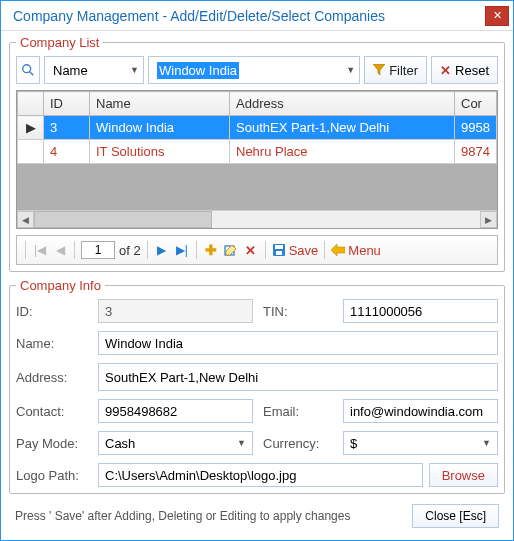 The height and width of the screenshot is (541, 514). Describe the element at coordinates (260, 475) in the screenshot. I see `logo-path-field` at that location.